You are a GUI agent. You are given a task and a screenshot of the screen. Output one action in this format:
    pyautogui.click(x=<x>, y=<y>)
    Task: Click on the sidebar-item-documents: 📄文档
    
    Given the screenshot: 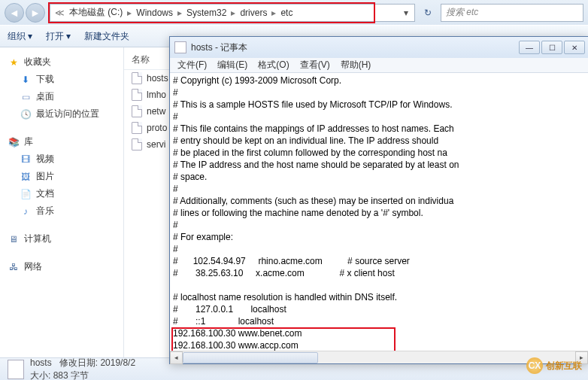 What is the action you would take?
    pyautogui.click(x=62, y=194)
    